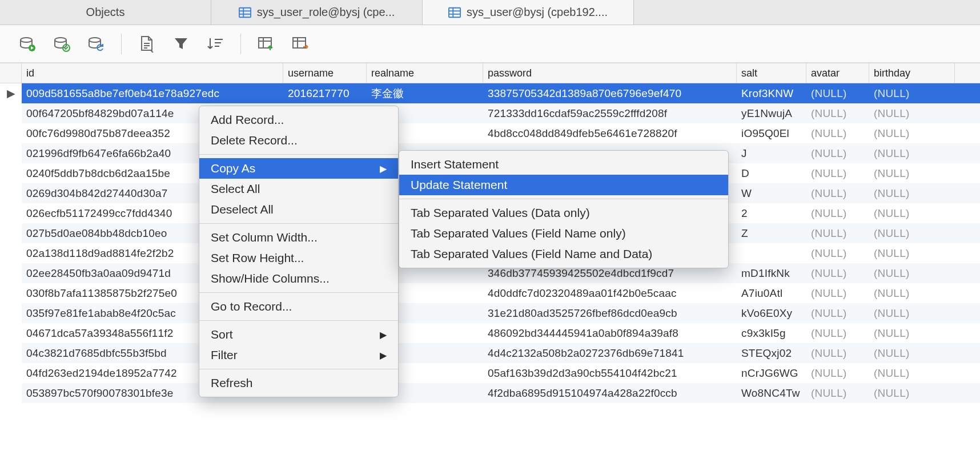 This screenshot has height=451, width=980. Describe the element at coordinates (490, 373) in the screenshot. I see `table-row: 04fd263ed2194de18952a774205af163b39d2d3a…` at that location.